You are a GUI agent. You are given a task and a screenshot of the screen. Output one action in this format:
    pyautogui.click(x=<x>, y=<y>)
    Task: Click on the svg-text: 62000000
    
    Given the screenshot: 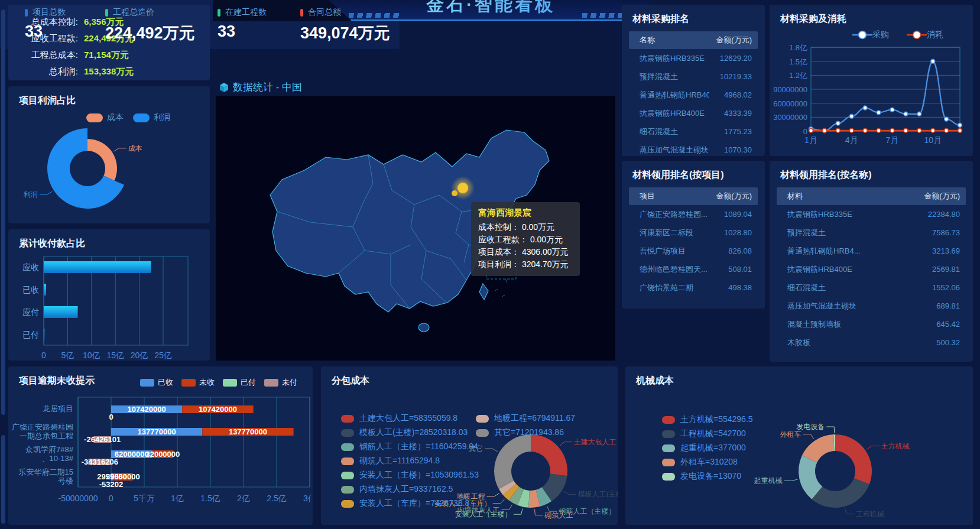 What is the action you would take?
    pyautogui.click(x=132, y=454)
    